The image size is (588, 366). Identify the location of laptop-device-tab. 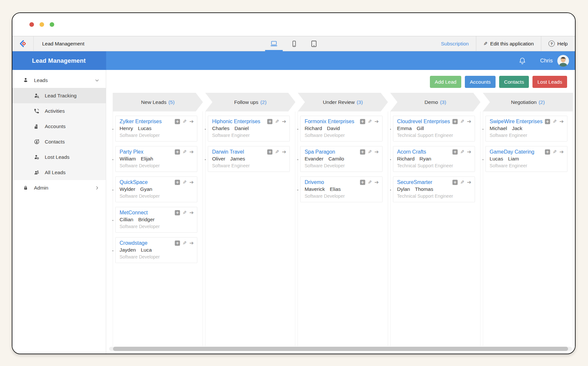
(274, 44).